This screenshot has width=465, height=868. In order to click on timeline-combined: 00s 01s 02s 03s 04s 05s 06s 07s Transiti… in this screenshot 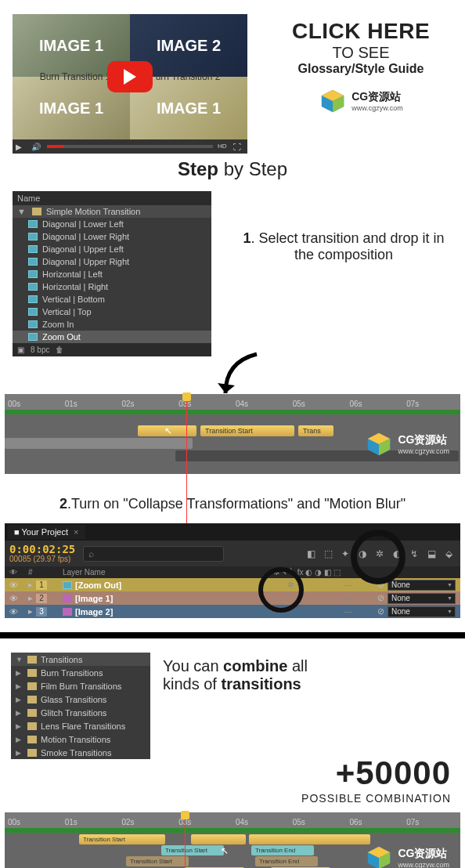, I will do `click(232, 840)`.